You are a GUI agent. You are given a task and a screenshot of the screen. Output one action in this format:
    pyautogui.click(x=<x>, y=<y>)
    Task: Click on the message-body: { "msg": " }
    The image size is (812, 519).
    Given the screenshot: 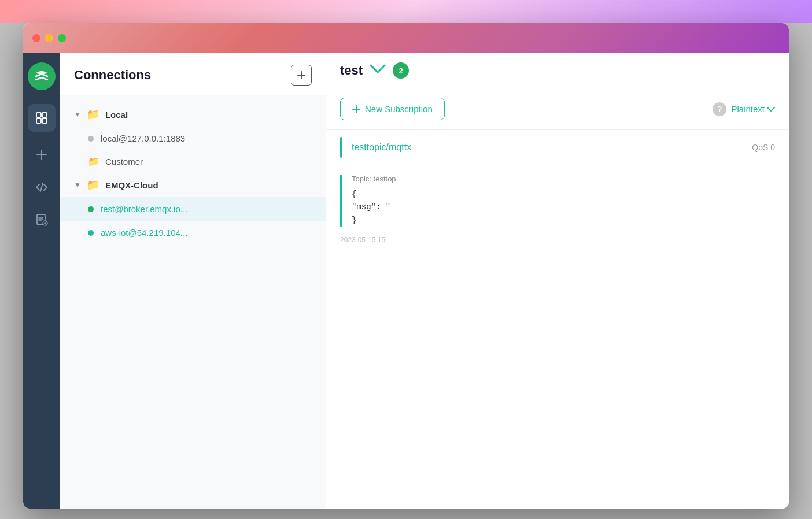 What is the action you would take?
    pyautogui.click(x=563, y=207)
    